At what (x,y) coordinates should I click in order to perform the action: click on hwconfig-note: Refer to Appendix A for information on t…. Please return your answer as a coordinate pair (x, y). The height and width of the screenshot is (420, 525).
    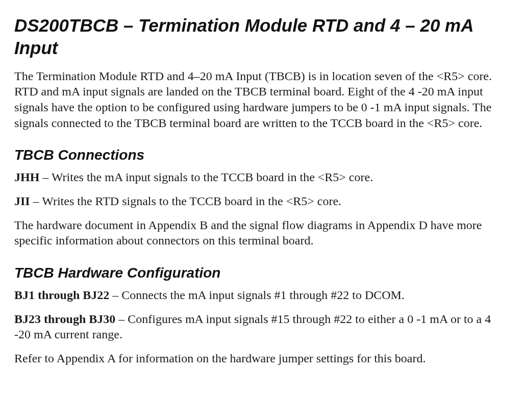
    Looking at the image, I should click on (260, 358).